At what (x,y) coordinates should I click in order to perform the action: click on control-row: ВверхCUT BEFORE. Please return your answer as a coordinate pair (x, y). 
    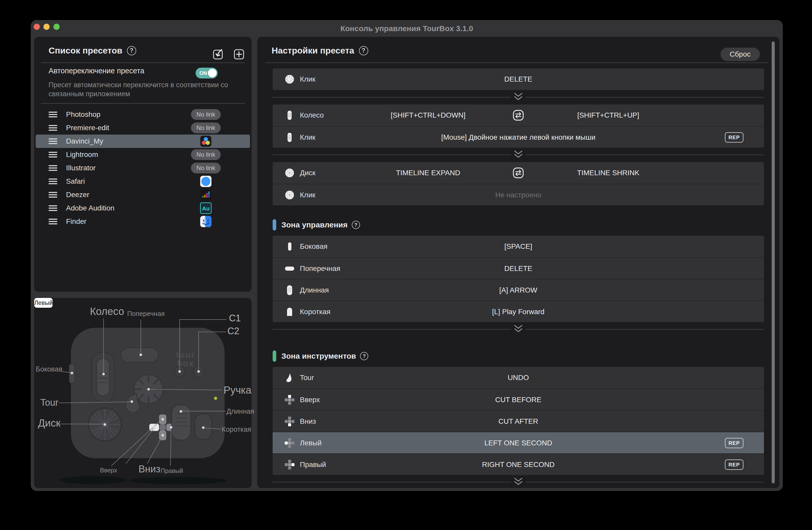
    Looking at the image, I should click on (518, 400).